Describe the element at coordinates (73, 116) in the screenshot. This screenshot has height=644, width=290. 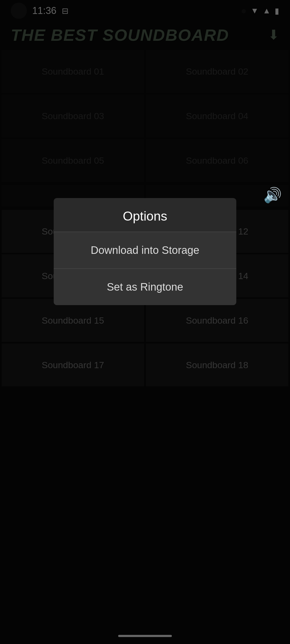
I see `soundboard-cell-03: Soundboard 03` at that location.